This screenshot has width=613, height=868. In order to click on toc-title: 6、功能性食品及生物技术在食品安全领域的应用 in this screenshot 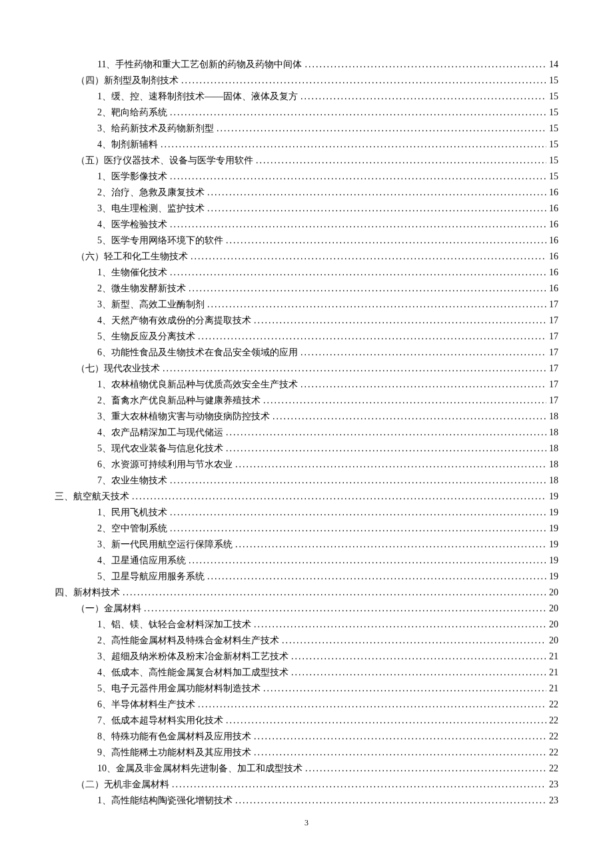, I will do `click(197, 353)`.